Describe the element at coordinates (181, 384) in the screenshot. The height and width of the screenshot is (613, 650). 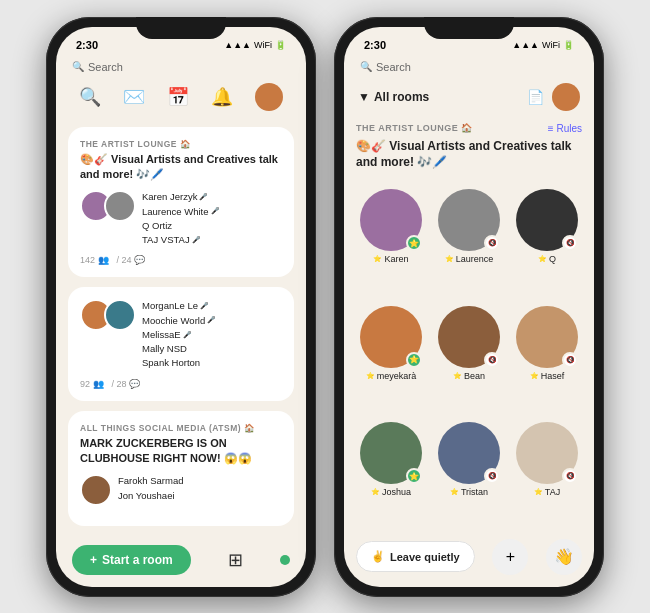
I see `room-stats-2: 92 👥 / 28 💬` at that location.